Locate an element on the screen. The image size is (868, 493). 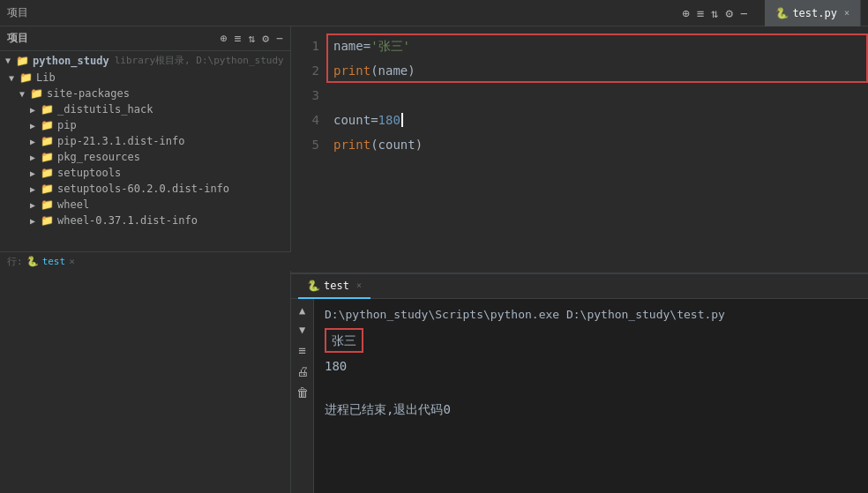
tree-arrow-pkg: ▶ is located at coordinates (35, 157).